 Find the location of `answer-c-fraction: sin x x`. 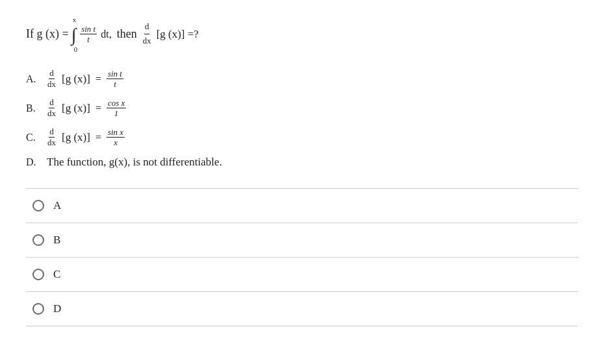

answer-c-fraction: sin x x is located at coordinates (116, 138).